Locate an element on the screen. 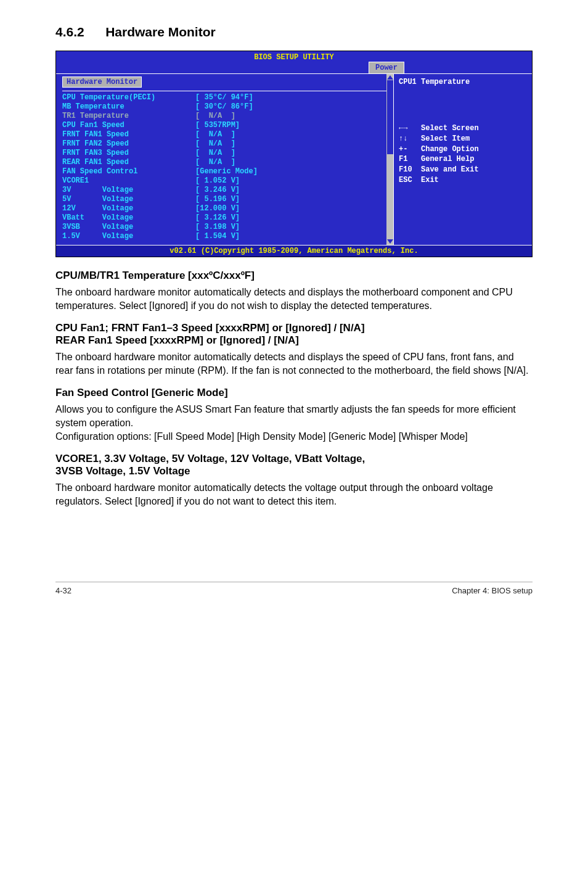  bios-row-label: 3V Voltage is located at coordinates (129, 190).